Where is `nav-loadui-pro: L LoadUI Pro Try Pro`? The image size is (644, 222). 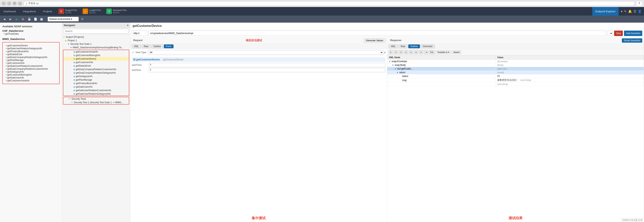
nav-loadui-pro: L LoadUI Pro Try Pro is located at coordinates (92, 11).